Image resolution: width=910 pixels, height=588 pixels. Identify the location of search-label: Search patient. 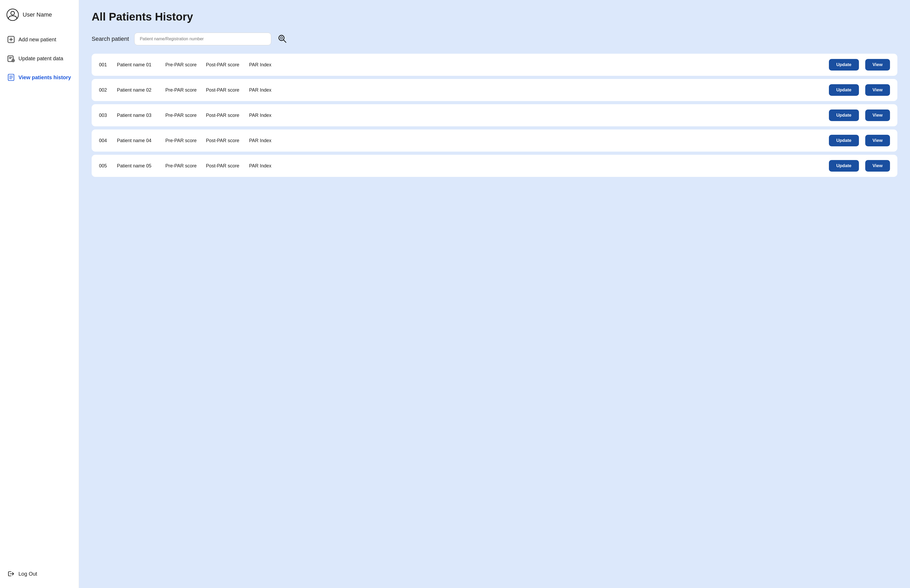
(110, 39).